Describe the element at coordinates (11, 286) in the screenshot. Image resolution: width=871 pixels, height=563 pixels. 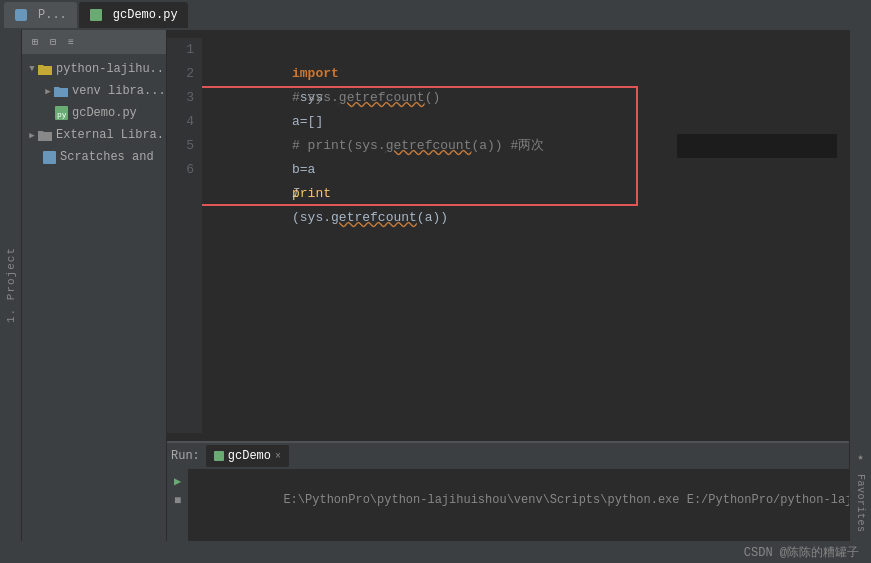
I see `project-sidebar-label: 1. Project` at that location.